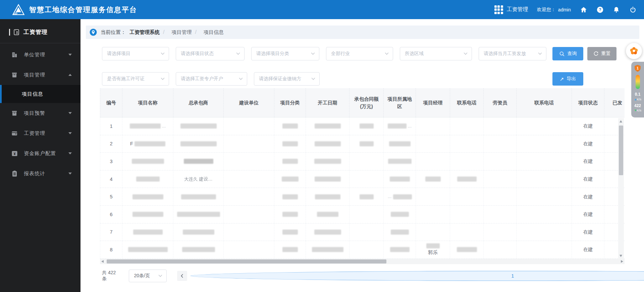 This screenshot has width=644, height=292. What do you see at coordinates (182, 276) in the screenshot?
I see `prev-page-button` at bounding box center [182, 276].